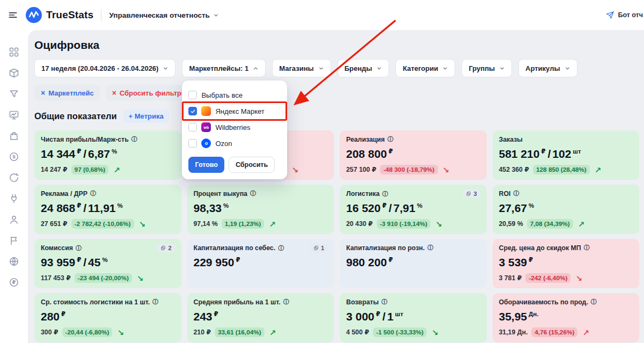  I want to click on previous-value: 4 500 ₽, so click(357, 332).